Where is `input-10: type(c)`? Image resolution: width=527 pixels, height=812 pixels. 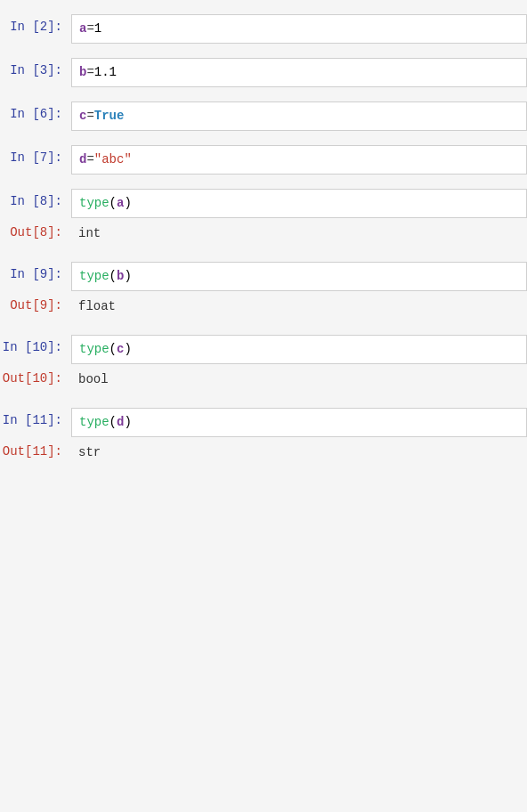 input-10: type(c) is located at coordinates (299, 349).